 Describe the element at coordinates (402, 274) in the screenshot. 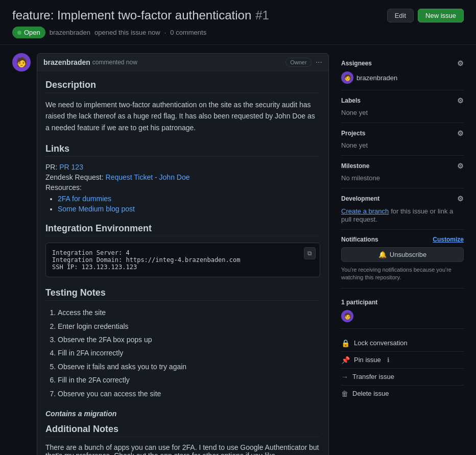

I see `notification-text: You're receiving notifications because y…` at that location.